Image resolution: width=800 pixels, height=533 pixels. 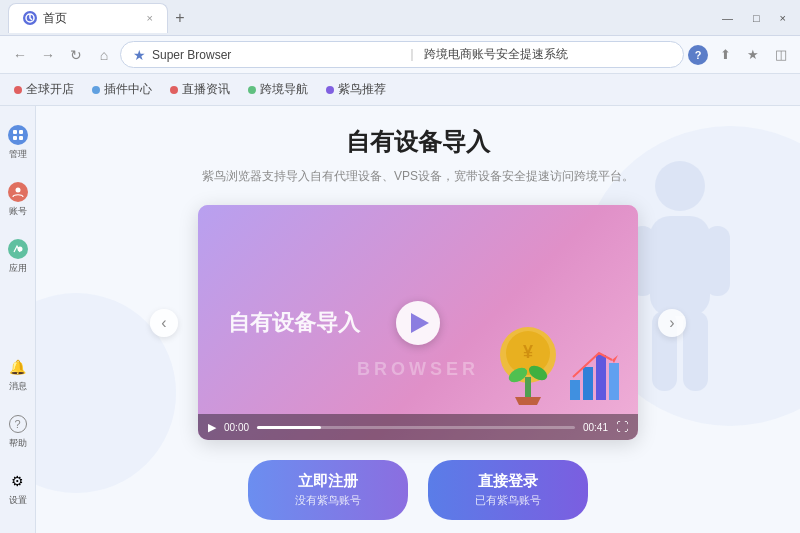 What do you see at coordinates (18, 444) in the screenshot?
I see `sidebar-label-help: 帮助` at bounding box center [18, 444].